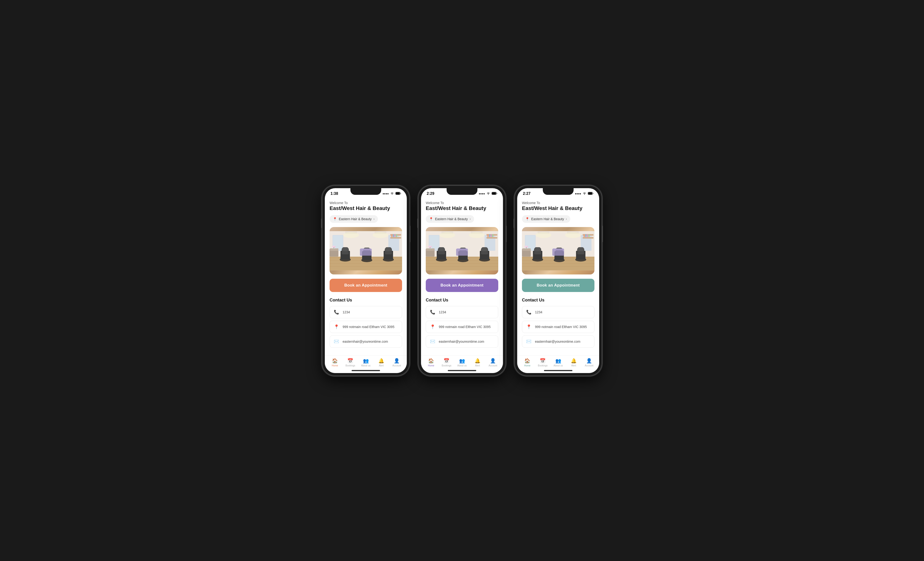 The image size is (924, 561). I want to click on email-text-1: easternhair@youreontime.com, so click(365, 341).